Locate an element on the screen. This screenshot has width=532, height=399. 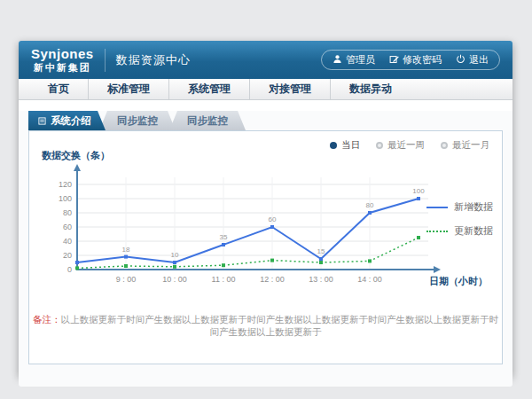
footer-note-prefix: 备注： is located at coordinates (47, 319).